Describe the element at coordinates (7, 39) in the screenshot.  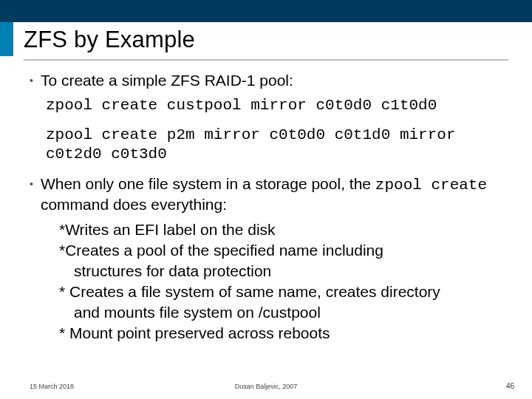
I see `accent-sidebar` at that location.